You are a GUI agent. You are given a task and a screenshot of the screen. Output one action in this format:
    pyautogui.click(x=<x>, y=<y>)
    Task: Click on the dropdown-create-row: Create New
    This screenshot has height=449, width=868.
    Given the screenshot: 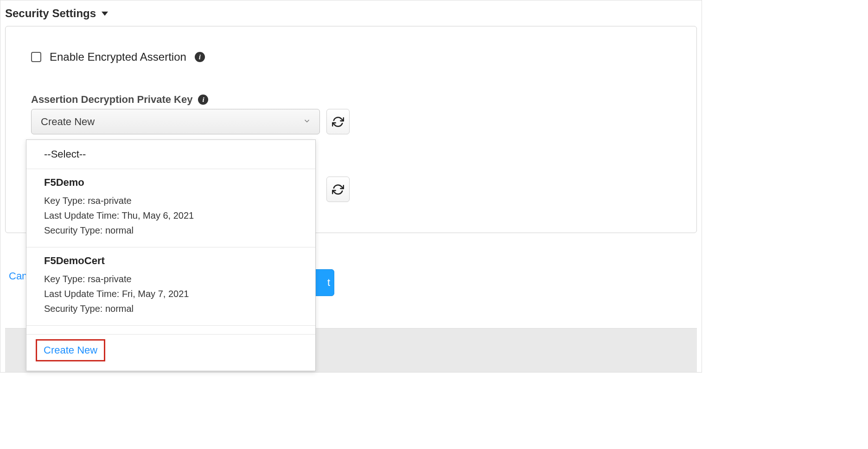 What is the action you would take?
    pyautogui.click(x=171, y=352)
    